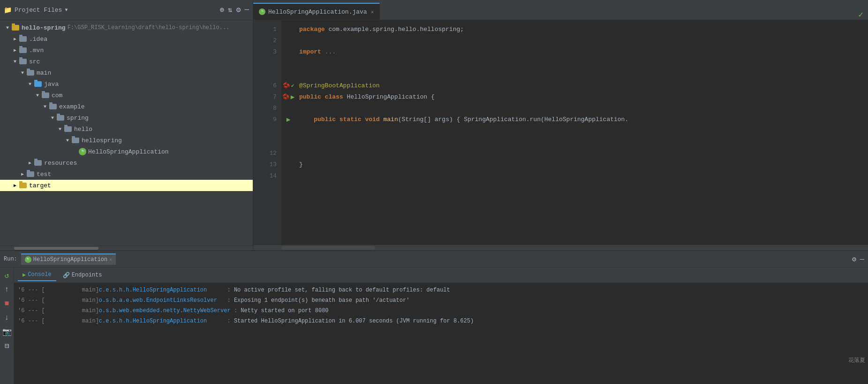 This screenshot has height=384, width=868. Describe the element at coordinates (328, 248) in the screenshot. I see `h-scroll-thumb` at that location.